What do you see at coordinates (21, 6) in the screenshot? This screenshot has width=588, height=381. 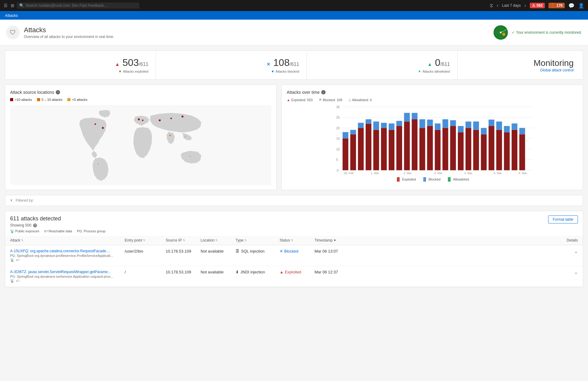 I see `search-icon: 🔍` at bounding box center [21, 6].